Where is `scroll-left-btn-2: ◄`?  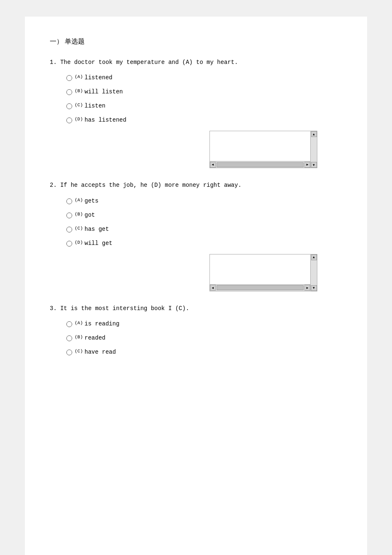 scroll-left-btn-2: ◄ is located at coordinates (213, 288).